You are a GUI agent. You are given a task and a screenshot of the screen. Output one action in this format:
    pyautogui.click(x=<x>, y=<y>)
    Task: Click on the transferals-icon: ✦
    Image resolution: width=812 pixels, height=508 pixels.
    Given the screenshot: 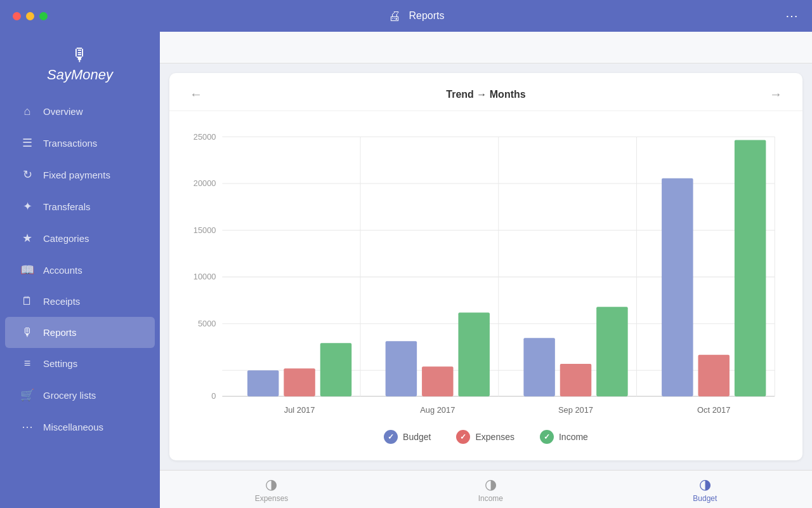 What is the action you would take?
    pyautogui.click(x=27, y=206)
    